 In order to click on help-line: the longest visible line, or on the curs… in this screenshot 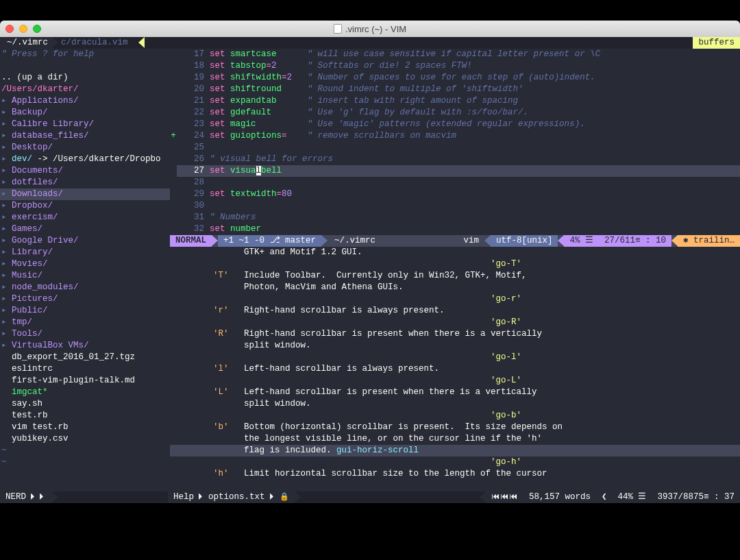, I will do `click(455, 439)`.